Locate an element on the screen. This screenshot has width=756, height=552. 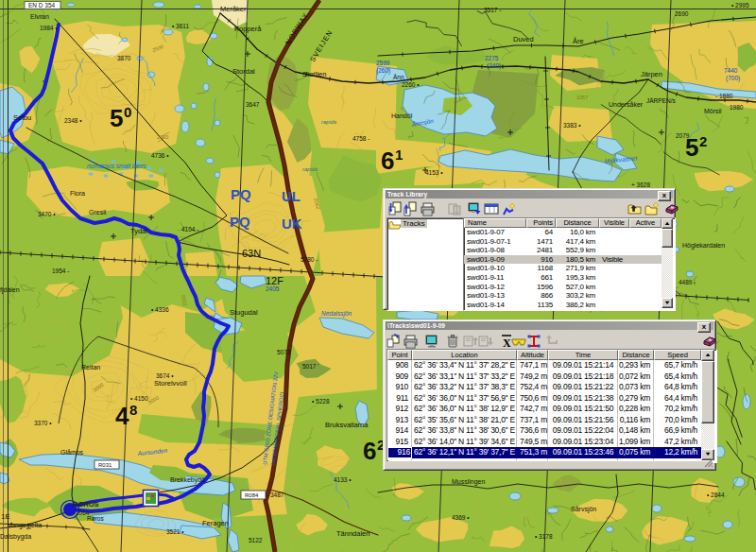
svg-text: 2690 is located at coordinates (682, 13).